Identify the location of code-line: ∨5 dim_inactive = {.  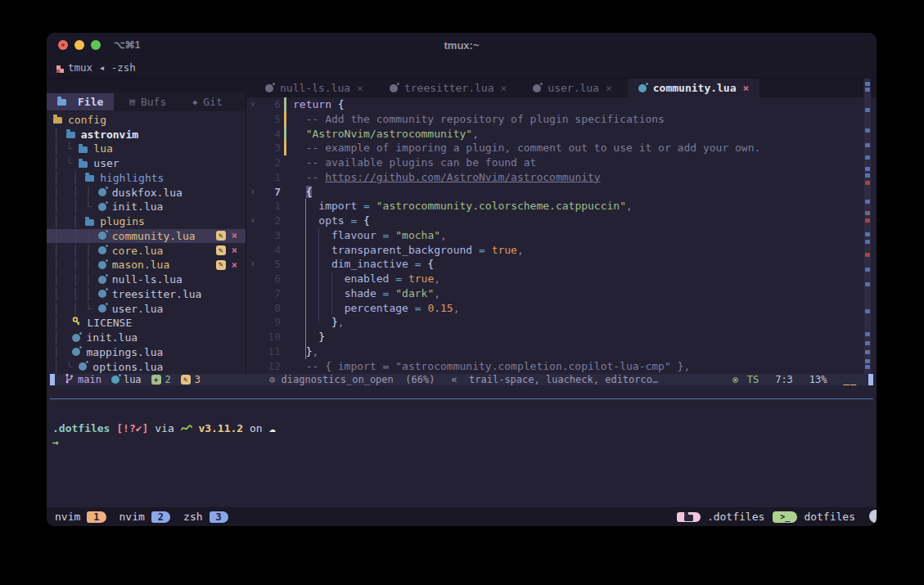
(561, 264).